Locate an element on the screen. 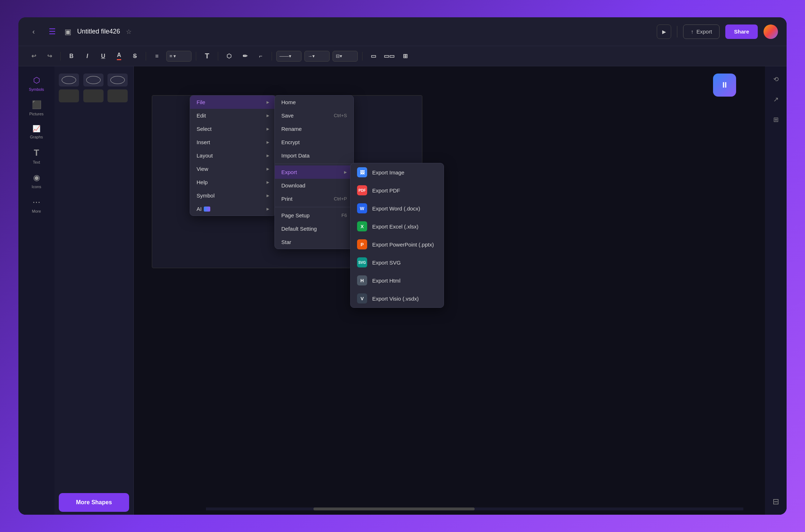 The image size is (805, 532). strikethrough-button: S is located at coordinates (135, 56).